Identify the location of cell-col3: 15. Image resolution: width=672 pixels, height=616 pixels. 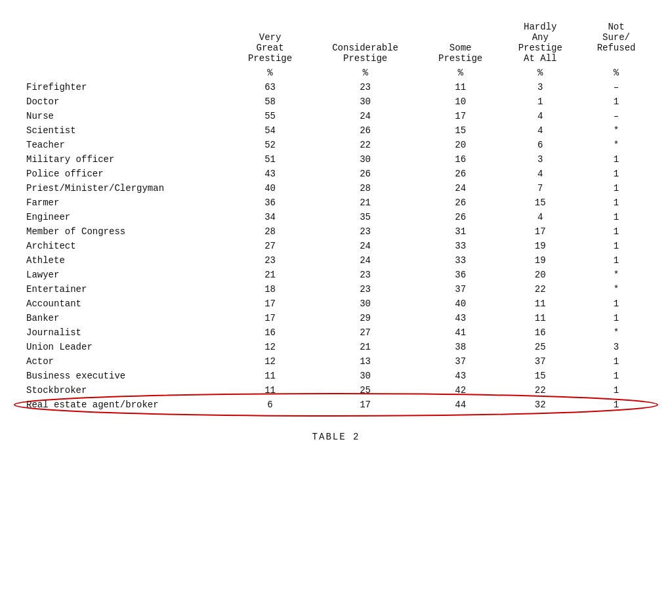
(461, 131).